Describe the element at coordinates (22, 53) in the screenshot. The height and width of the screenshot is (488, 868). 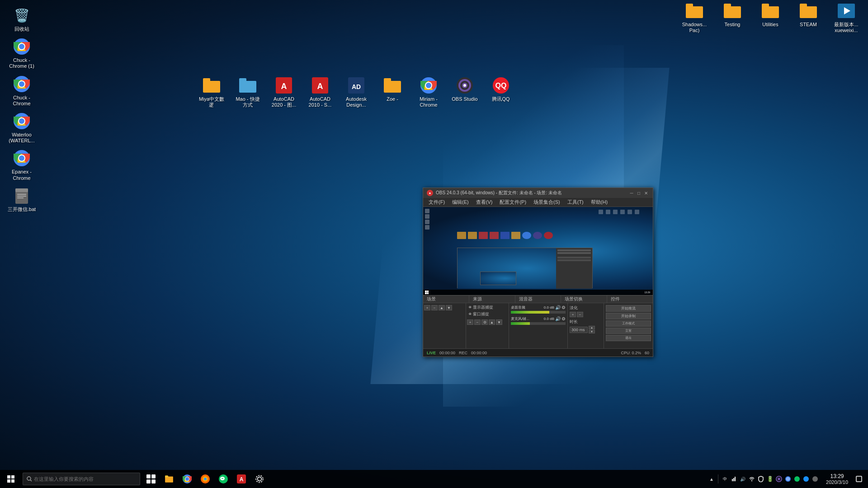
I see `desktop-icon-chrome-chuck1: Chuck -Chrome (1)` at that location.